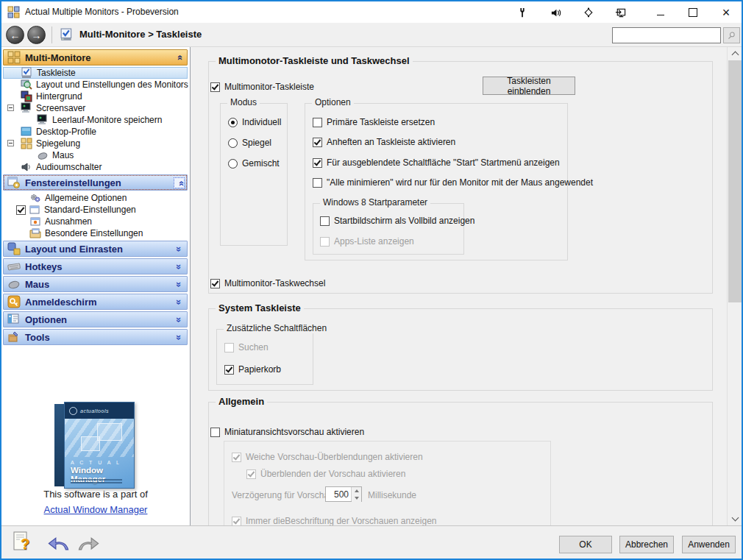 The width and height of the screenshot is (743, 560). What do you see at coordinates (96, 319) in the screenshot?
I see `sidebar-section-optionen: Optionen »` at bounding box center [96, 319].